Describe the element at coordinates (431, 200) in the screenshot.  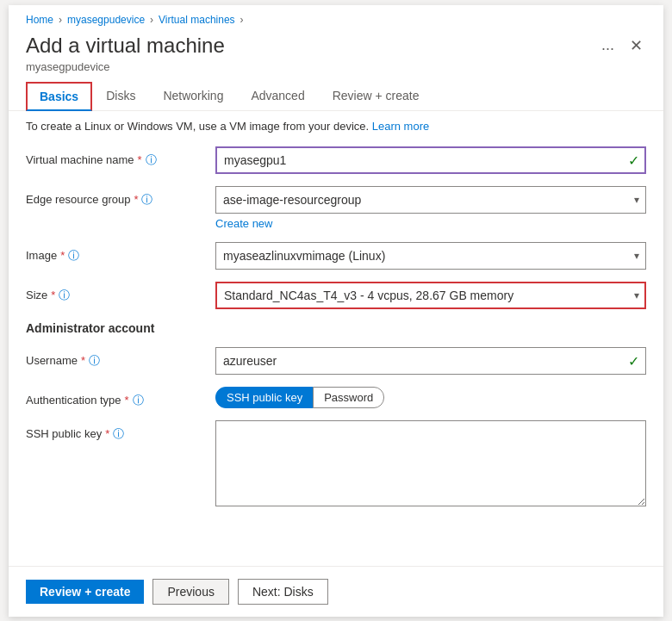
I see `edge-rg-select-wrap: ase-image-resourcegroup ▾` at that location.